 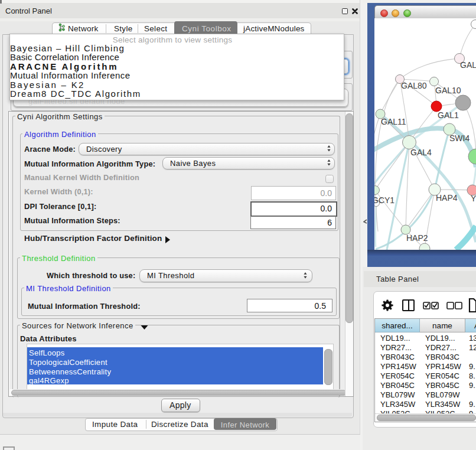 What do you see at coordinates (446, 198) in the screenshot?
I see `svg-text: HAP4` at bounding box center [446, 198].